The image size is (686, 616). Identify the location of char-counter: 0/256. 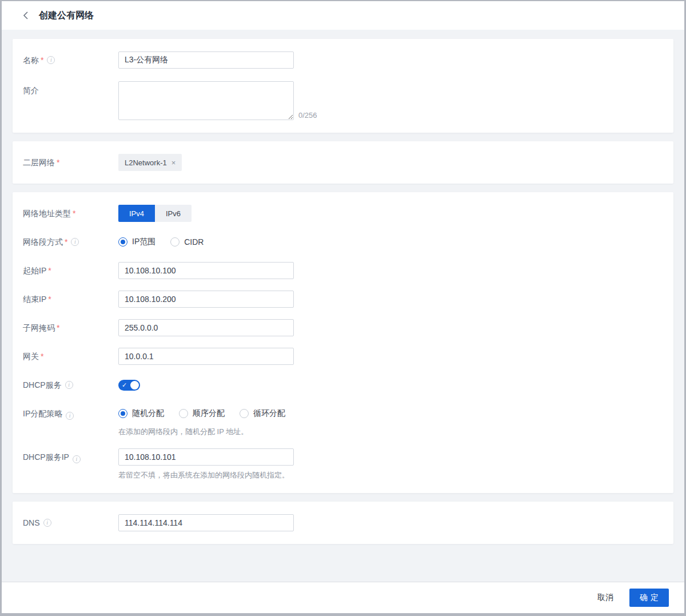
(308, 116).